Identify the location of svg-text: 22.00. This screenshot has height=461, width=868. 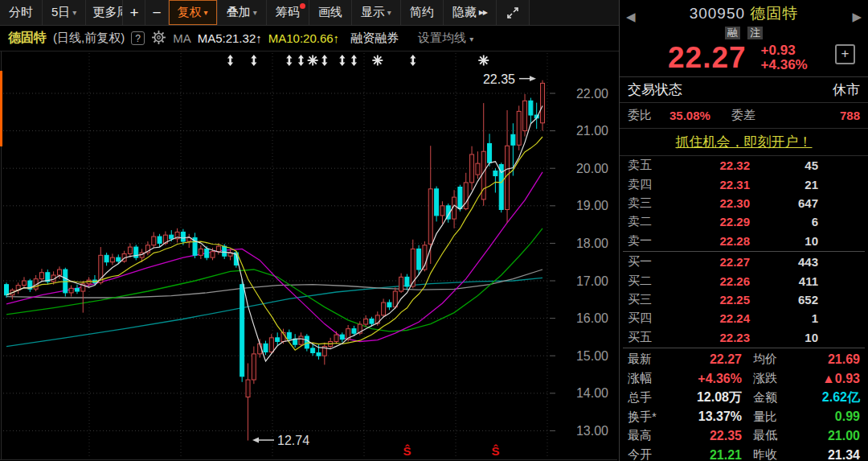
(592, 93).